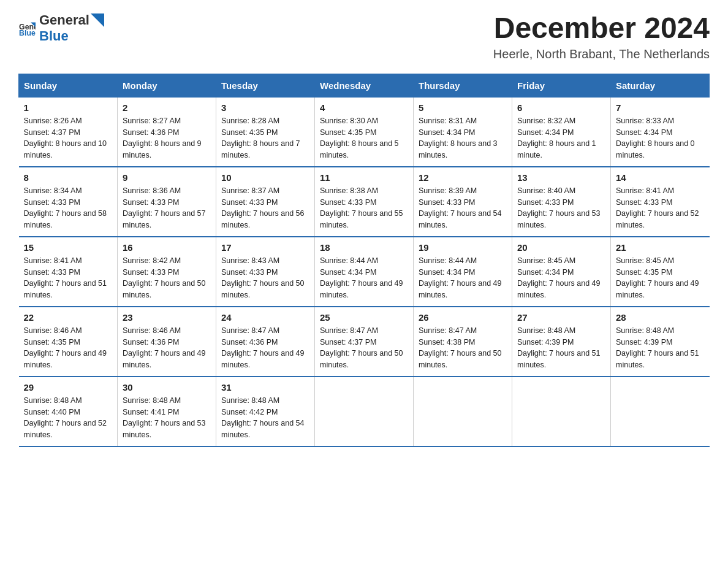 This screenshot has height=563, width=728. I want to click on day-number: 21, so click(661, 248).